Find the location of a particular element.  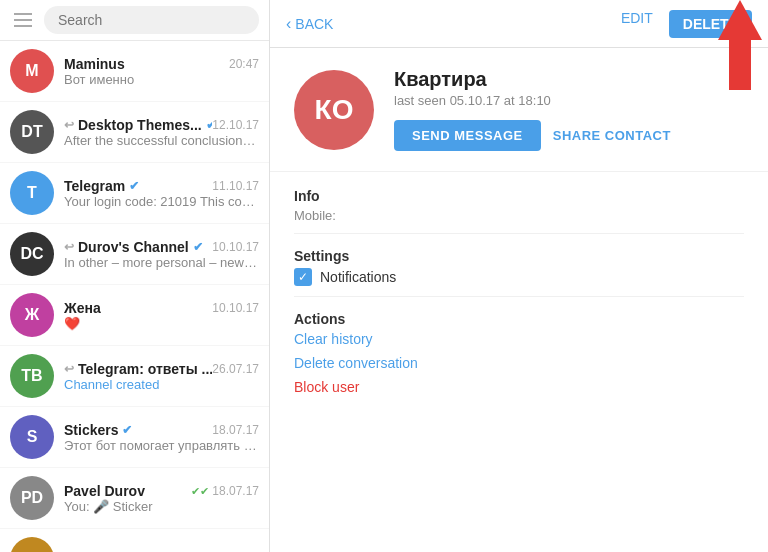

chat-time: 12.10.17 is located at coordinates (236, 125).